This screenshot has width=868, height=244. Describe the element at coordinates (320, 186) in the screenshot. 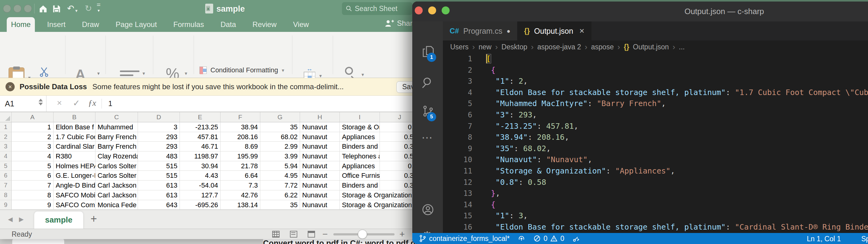

I see `cell-H7: Nunavut` at that location.